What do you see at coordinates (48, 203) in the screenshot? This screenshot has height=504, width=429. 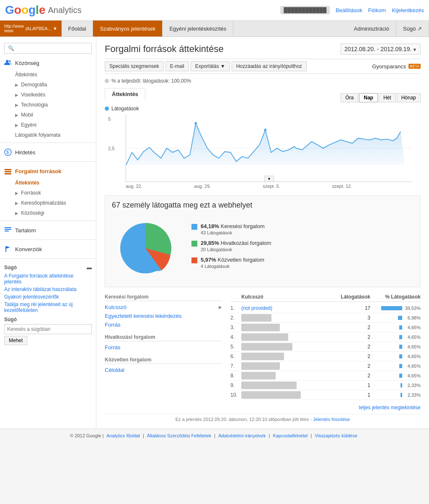 I see `sidebar-sub-keresoptim: ▶ Keresőoptimalizálás` at bounding box center [48, 203].